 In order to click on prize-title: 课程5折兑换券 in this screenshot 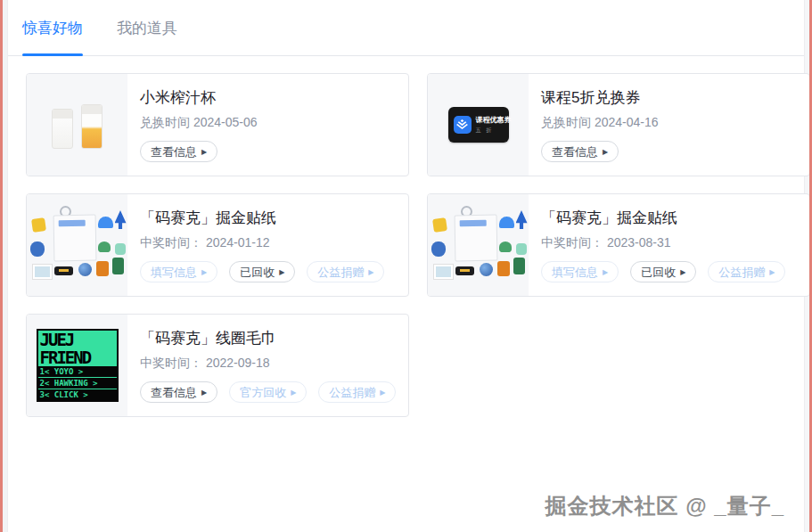, I will do `click(600, 98)`.